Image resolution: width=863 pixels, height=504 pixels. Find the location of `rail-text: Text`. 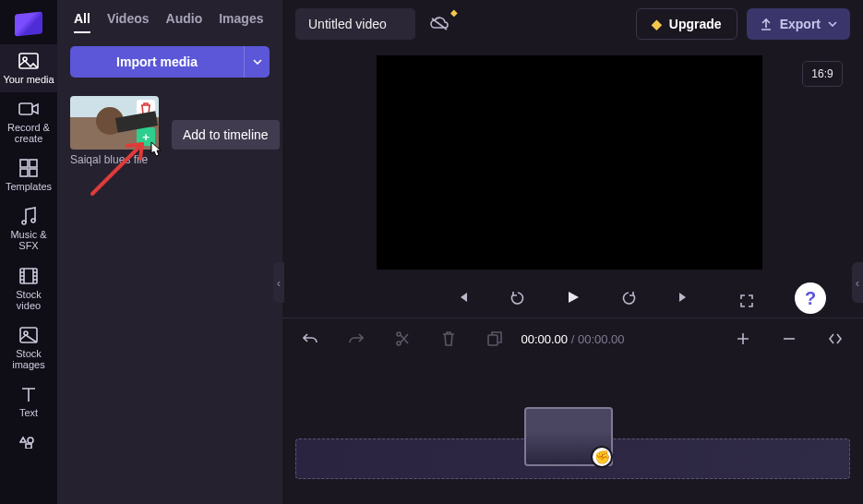

rail-text: Text is located at coordinates (29, 402).